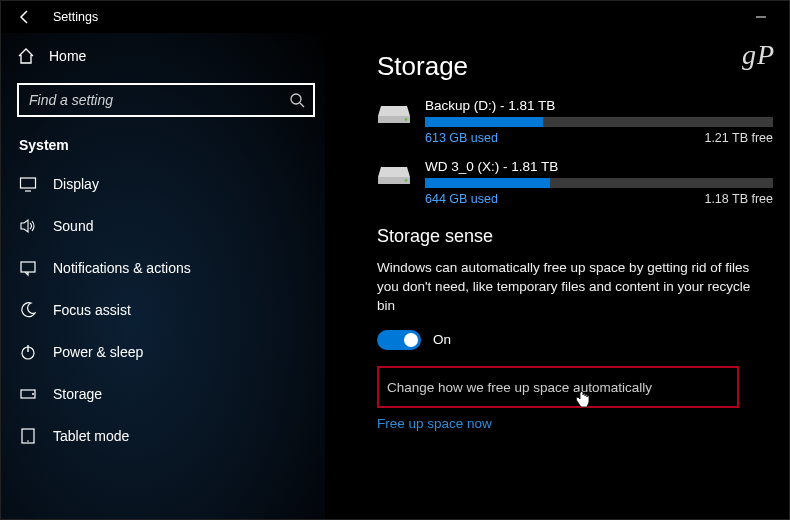  Describe the element at coordinates (26, 56) in the screenshot. I see `home-icon` at that location.